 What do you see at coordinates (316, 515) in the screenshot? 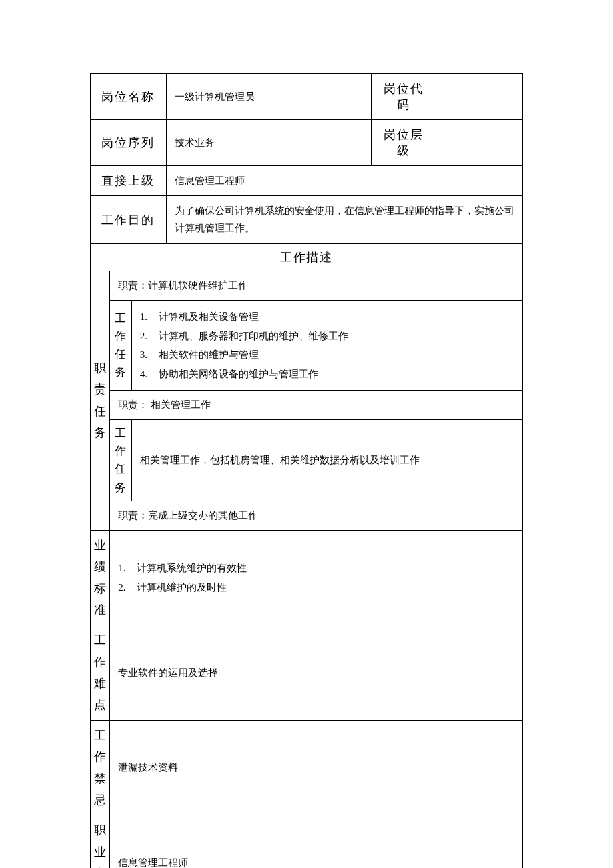
I see `duty-3-title: 职责：完成上级交办的其他工作` at bounding box center [316, 515].